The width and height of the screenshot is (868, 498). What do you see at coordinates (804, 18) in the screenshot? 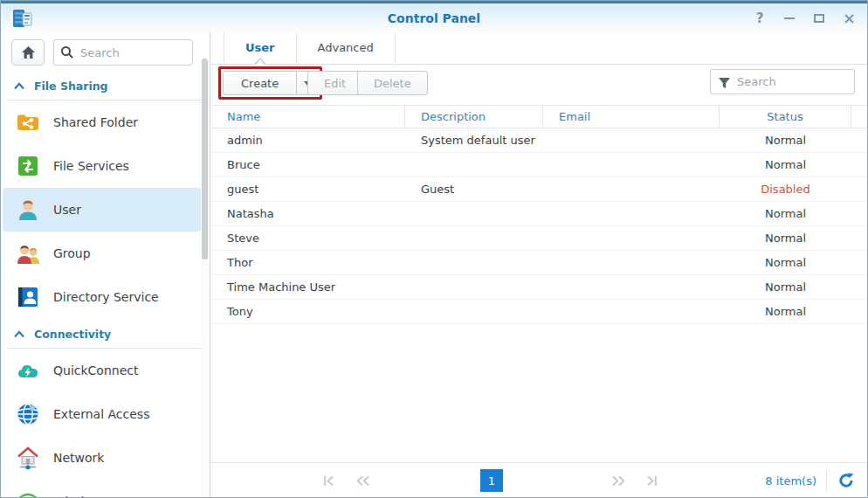
I see `window-controls` at bounding box center [804, 18].